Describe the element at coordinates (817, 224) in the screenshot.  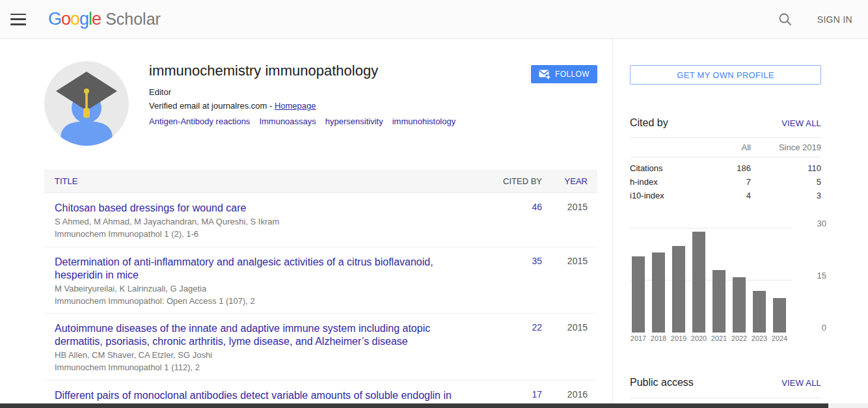
I see `chart-y-tick-label: 30` at that location.